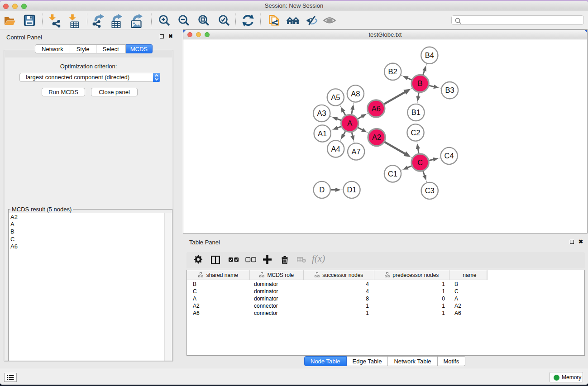  I want to click on svg-text: B1, so click(416, 112).